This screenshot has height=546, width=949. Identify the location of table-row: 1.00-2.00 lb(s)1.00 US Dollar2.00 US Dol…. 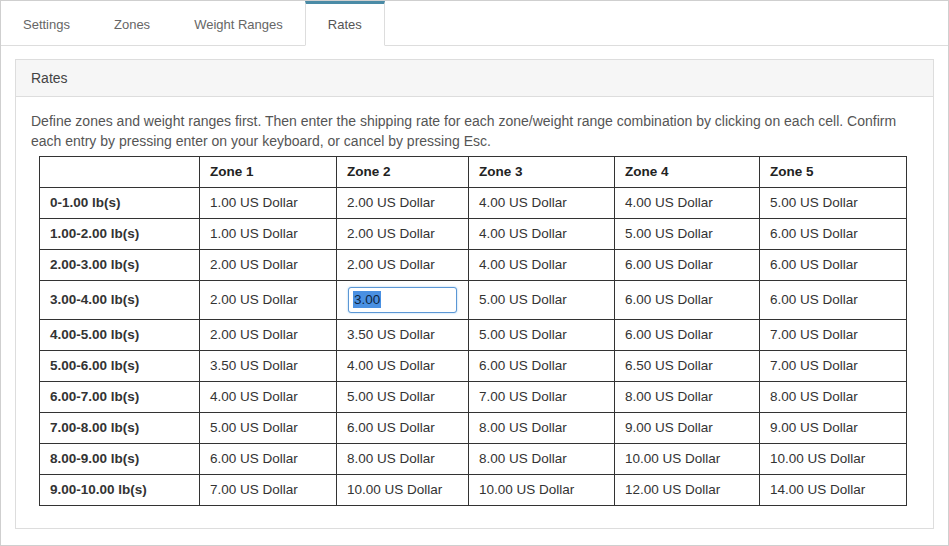
(474, 234).